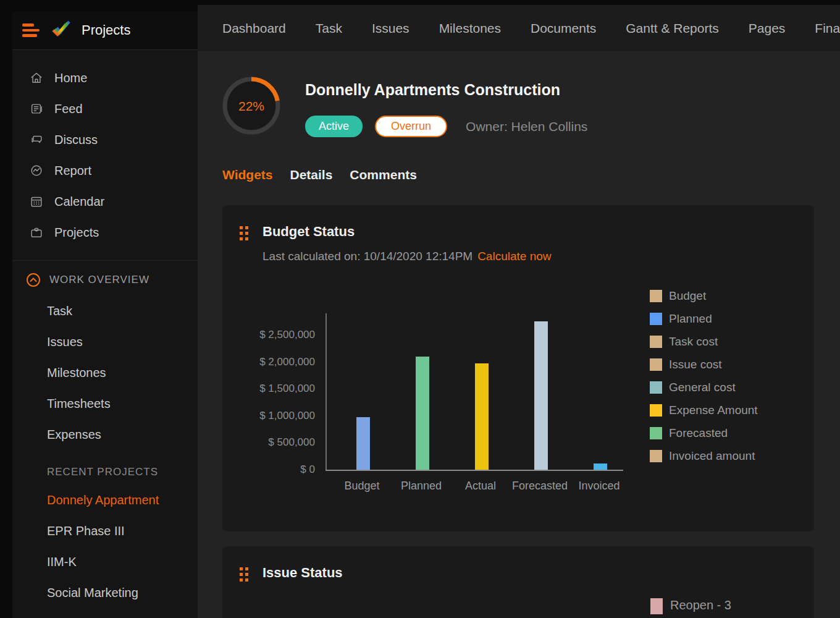  What do you see at coordinates (563, 28) in the screenshot?
I see `topnav-item-documents: Documents` at bounding box center [563, 28].